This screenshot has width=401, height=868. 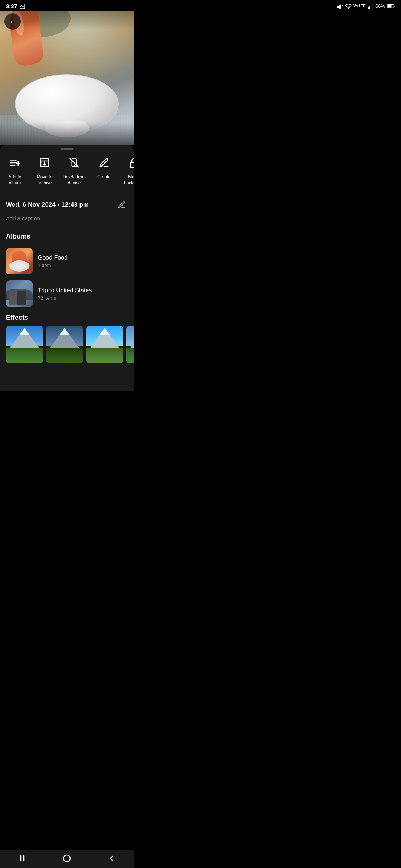 What do you see at coordinates (13, 22) in the screenshot?
I see `back-button: ←` at bounding box center [13, 22].